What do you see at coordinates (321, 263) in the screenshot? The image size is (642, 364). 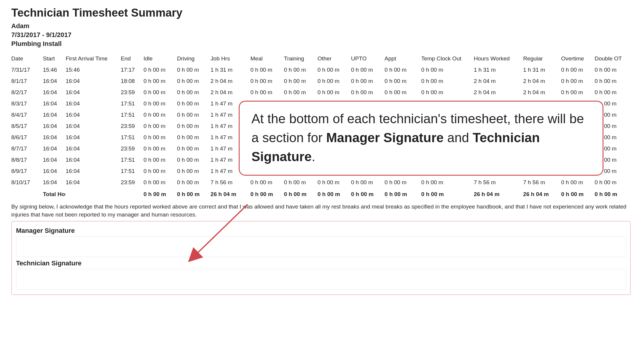 I see `technician-signature-label: Technician Signature` at bounding box center [321, 263].